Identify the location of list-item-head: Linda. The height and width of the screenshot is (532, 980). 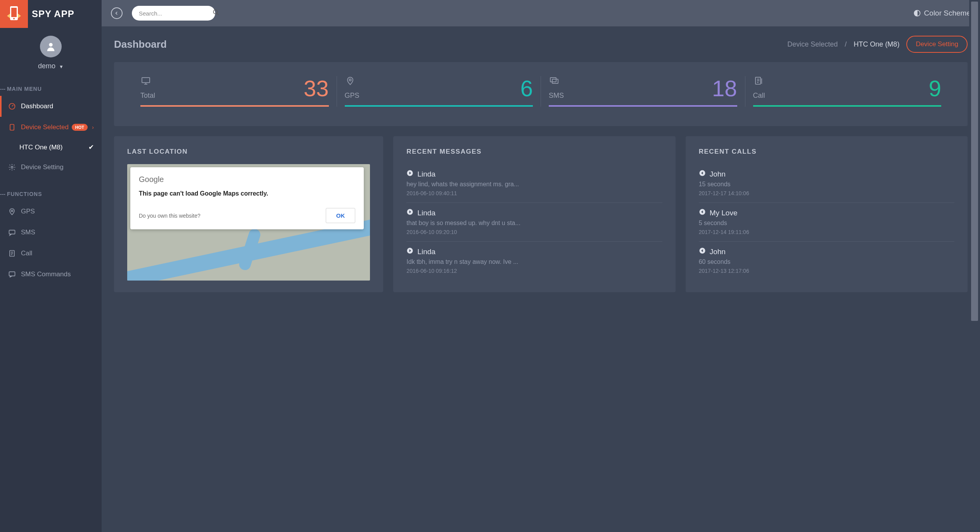
(534, 174).